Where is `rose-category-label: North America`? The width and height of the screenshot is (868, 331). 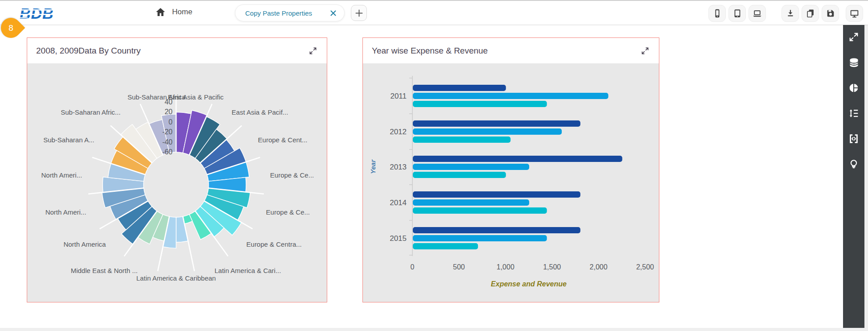 rose-category-label: North America is located at coordinates (85, 244).